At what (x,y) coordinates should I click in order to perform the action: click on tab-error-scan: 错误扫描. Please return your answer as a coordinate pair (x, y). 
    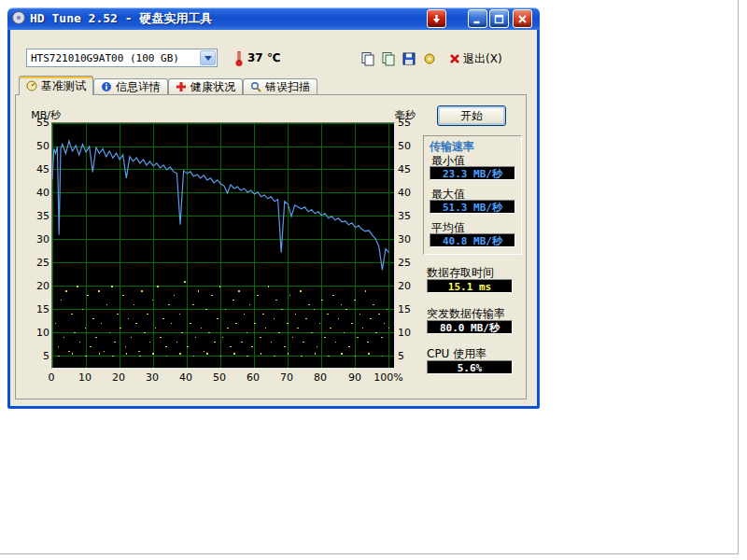
    Looking at the image, I should click on (280, 86).